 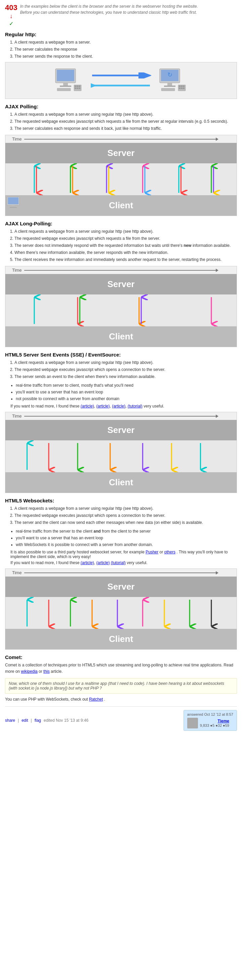 What do you see at coordinates (121, 639) in the screenshot?
I see `client-label-4: Client` at bounding box center [121, 639].